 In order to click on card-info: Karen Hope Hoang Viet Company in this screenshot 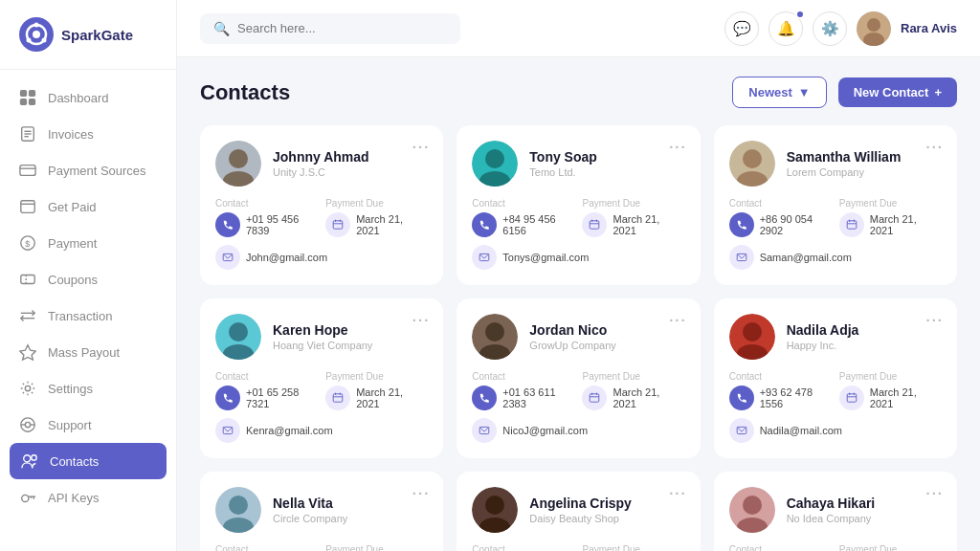, I will do `click(323, 337)`.